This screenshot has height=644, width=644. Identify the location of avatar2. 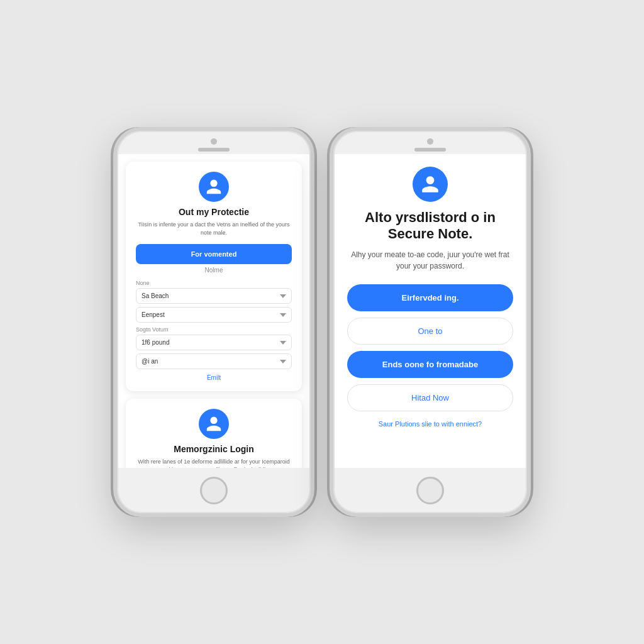
(214, 424).